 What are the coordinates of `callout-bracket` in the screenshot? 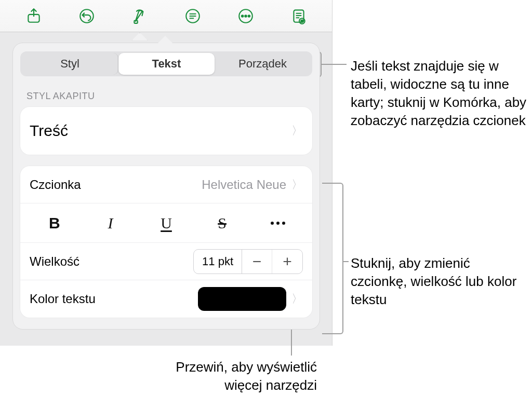 It's located at (340, 258).